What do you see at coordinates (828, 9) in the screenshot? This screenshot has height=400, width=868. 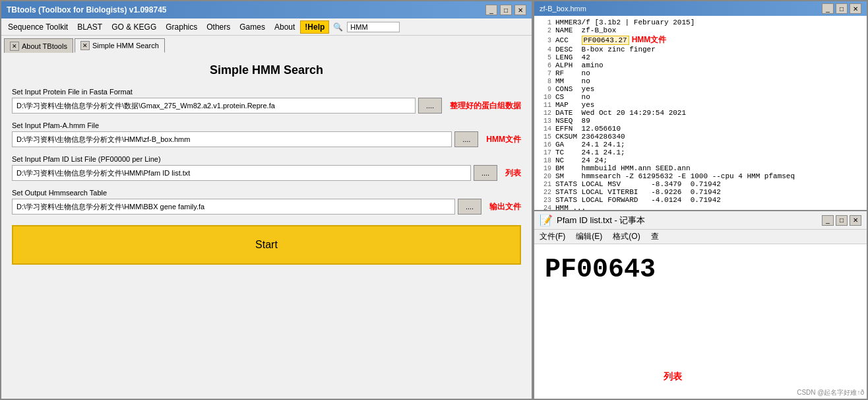 I see `hmm-viewer-minimize: _` at bounding box center [828, 9].